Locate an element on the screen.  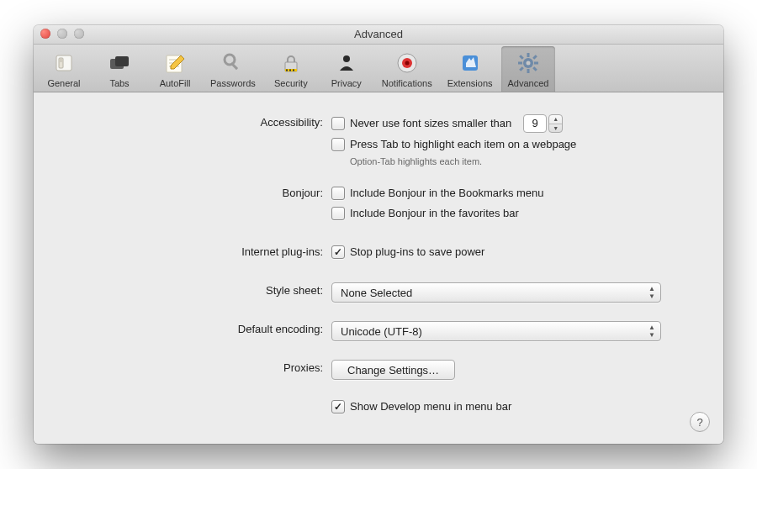
toolbar-label: Advanced is located at coordinates (528, 83).